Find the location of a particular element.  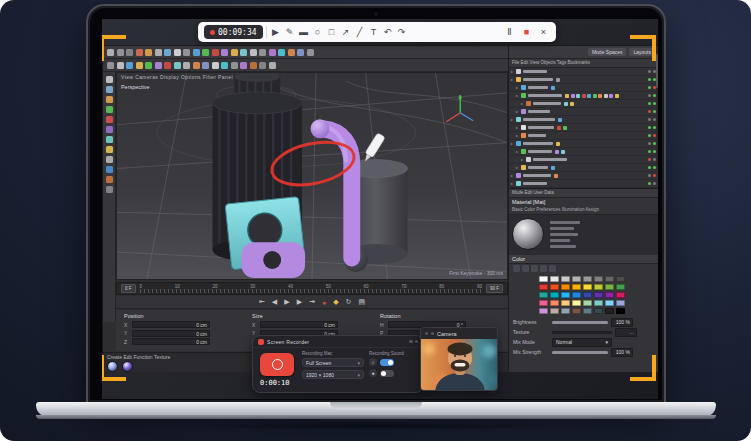

keyframe-icon: ◆ is located at coordinates (336, 302).